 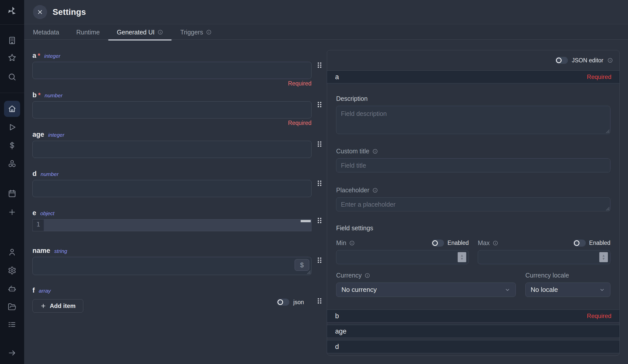 I want to click on field-d-input, so click(x=172, y=189).